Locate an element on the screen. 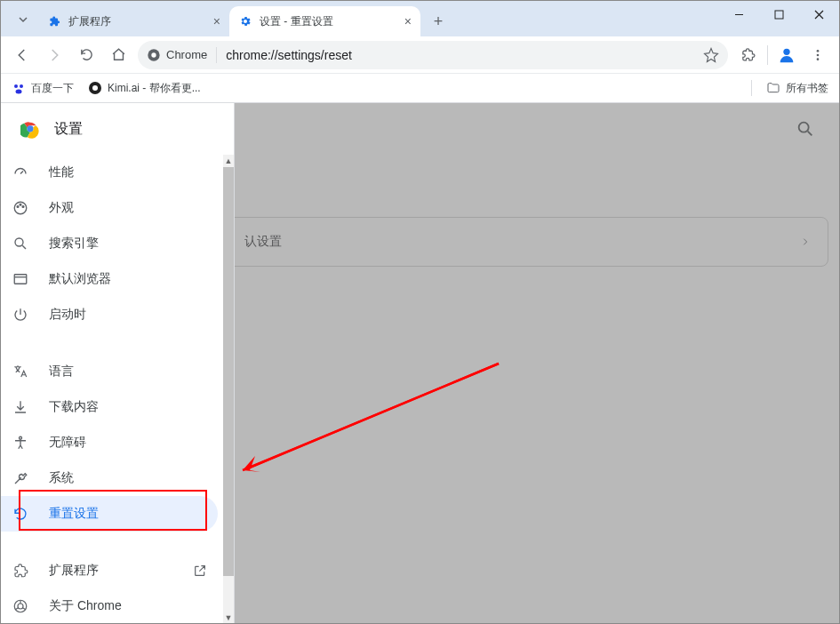 The width and height of the screenshot is (840, 624). nav-label: 关于 Chrome is located at coordinates (85, 606).